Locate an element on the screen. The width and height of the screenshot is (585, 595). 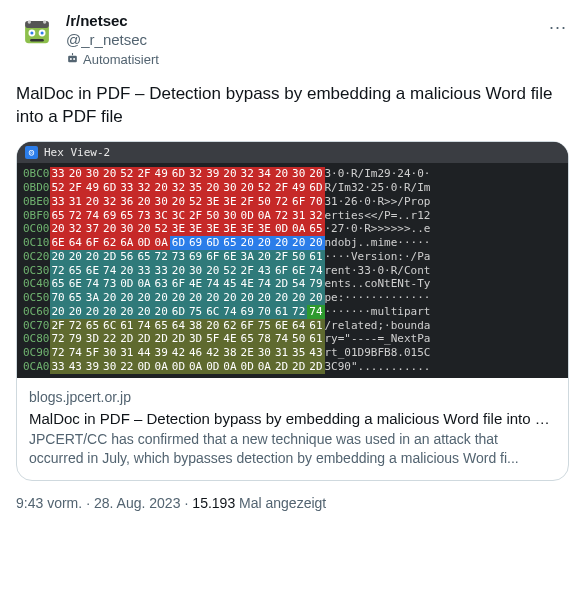
hex-ascii: ·27·0·R>>>>>>..e is located at coordinates (378, 229).